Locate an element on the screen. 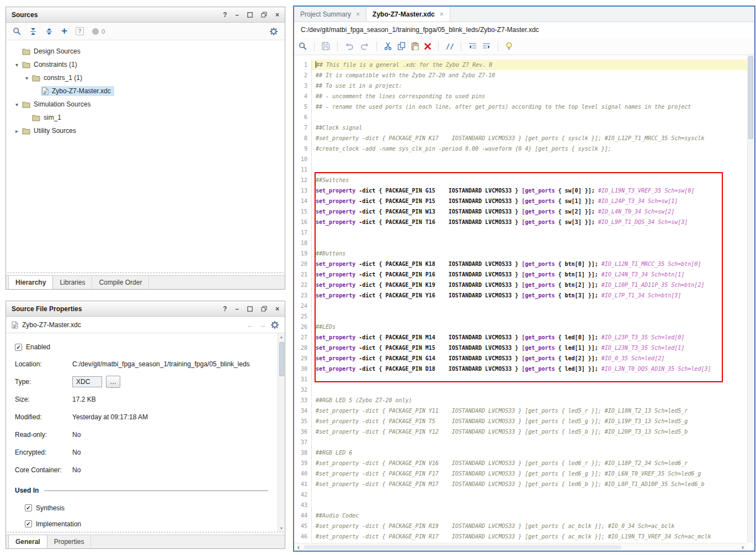 Image resolution: width=756 pixels, height=555 pixels. code-text: #set_property -dict { PACKAGE_PIN R19 IO… is located at coordinates (533, 526).